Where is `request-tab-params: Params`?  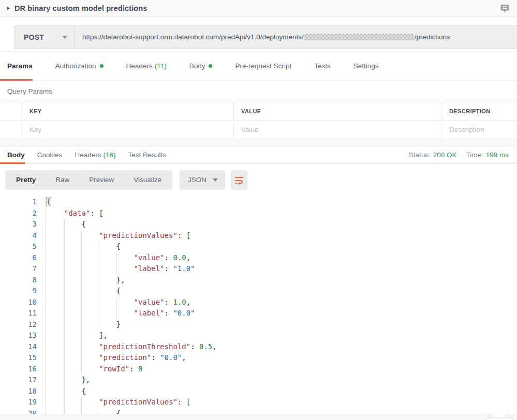
request-tab-params: Params is located at coordinates (20, 66).